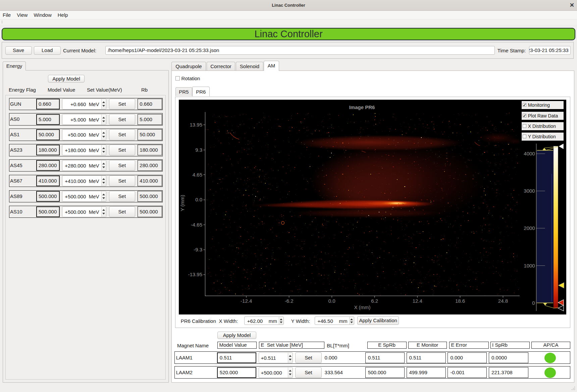  What do you see at coordinates (529, 266) in the screenshot?
I see `svg-text: 1000` at bounding box center [529, 266].